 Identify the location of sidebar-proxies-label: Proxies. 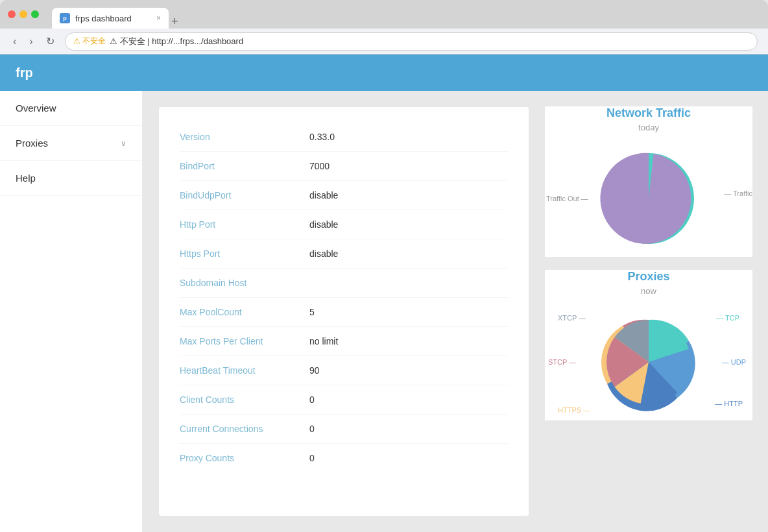
(32, 143).